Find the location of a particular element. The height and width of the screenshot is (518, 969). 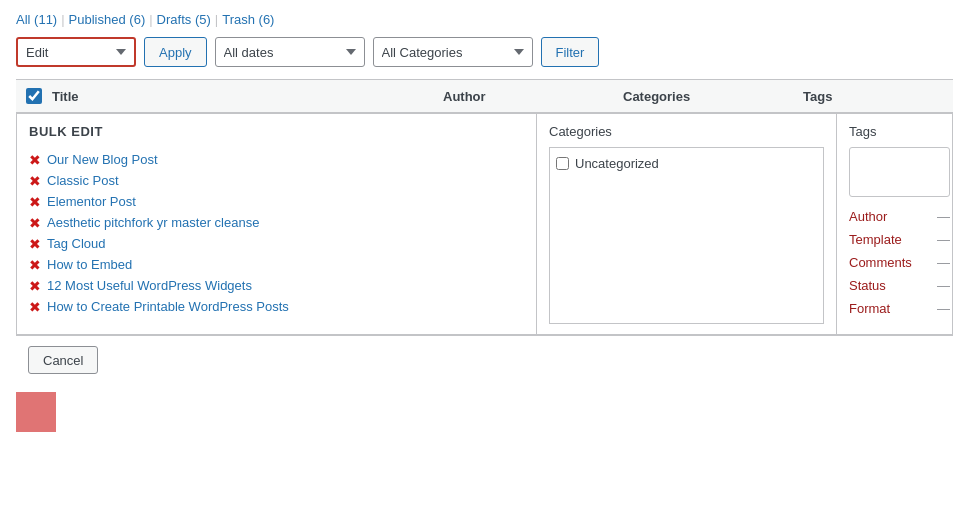

action-bar: Edit Move to Trash Apply All dates All C… is located at coordinates (484, 52).